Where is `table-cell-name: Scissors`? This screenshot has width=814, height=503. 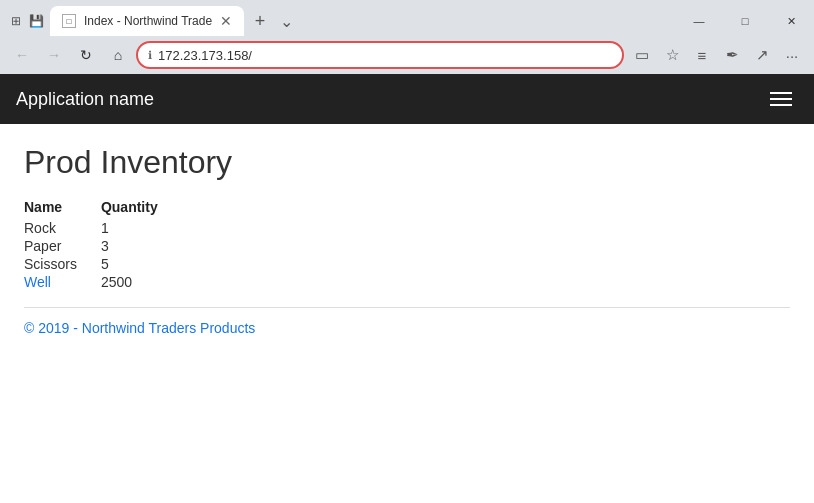
table-cell-name: Scissors is located at coordinates (62, 264).